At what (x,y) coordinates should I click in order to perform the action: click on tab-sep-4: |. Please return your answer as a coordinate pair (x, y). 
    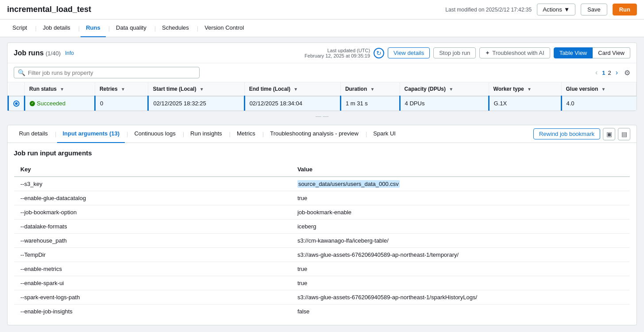
    Looking at the image, I should click on (155, 28).